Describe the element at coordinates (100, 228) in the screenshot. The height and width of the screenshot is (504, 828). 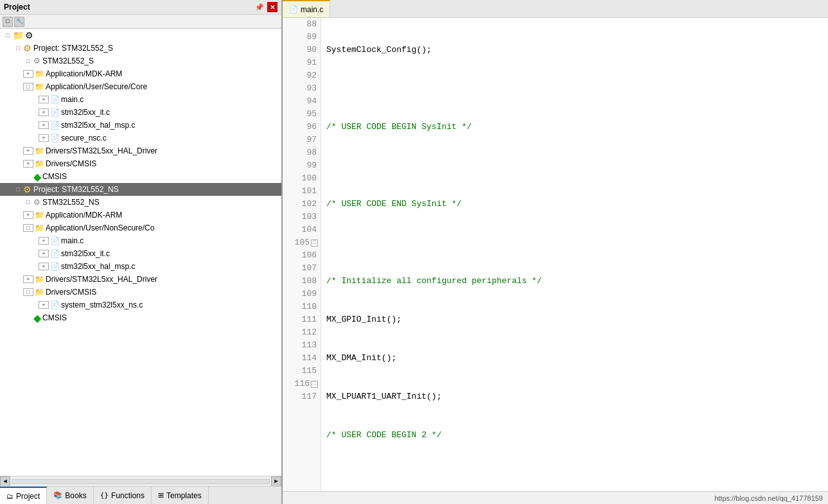
I see `node-label: Application/User/NonSecure/Co` at that location.